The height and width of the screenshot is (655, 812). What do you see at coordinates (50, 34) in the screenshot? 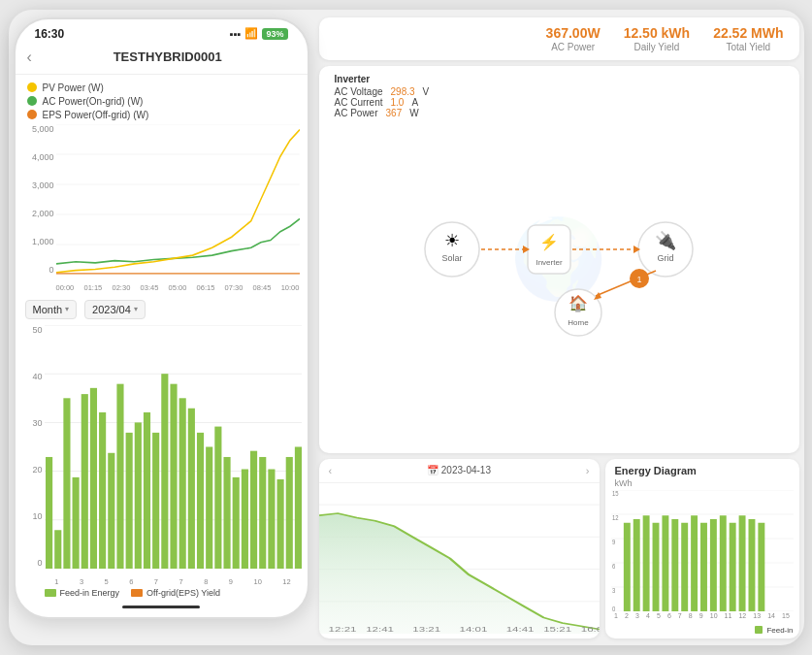
I see `time-display: 16:30` at bounding box center [50, 34].